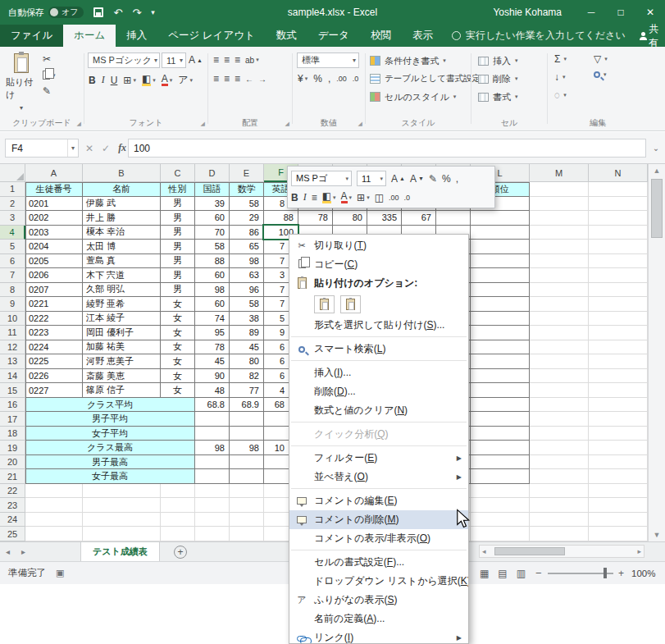 The width and height of the screenshot is (665, 644). Describe the element at coordinates (247, 463) in the screenshot. I see `cell-E20` at that location.